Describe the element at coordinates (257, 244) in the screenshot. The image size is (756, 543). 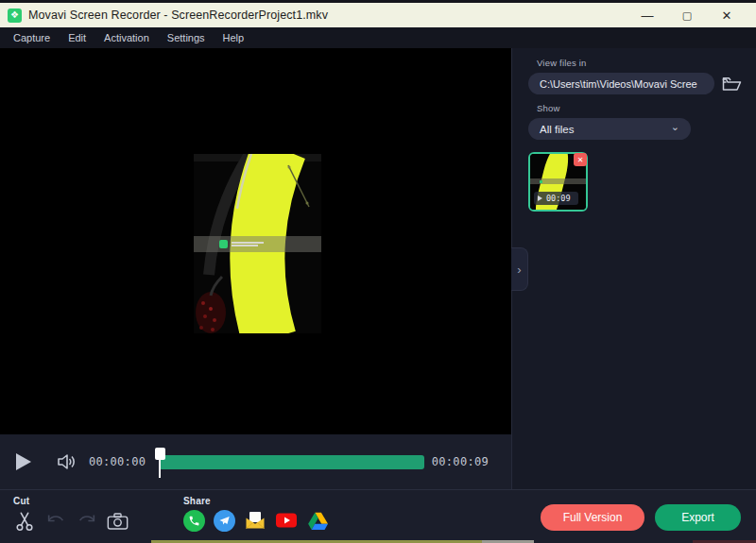
I see `movavi-watermark` at that location.